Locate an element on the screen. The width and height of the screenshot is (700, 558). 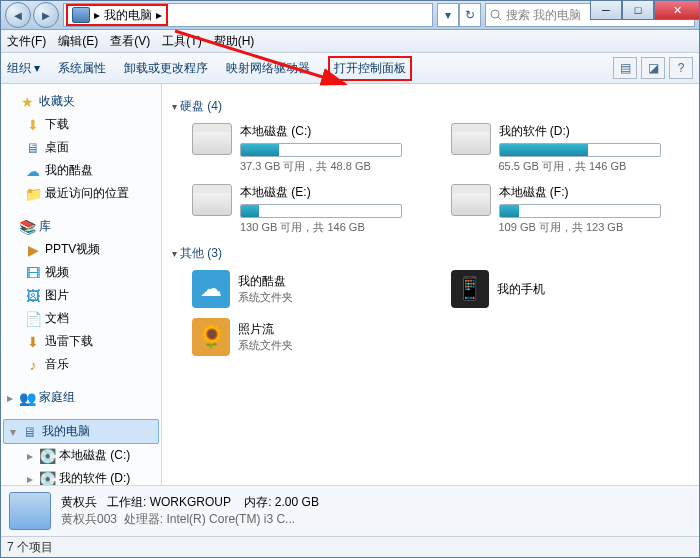
menu-tools: 工具(T) is located at coordinates (182, 42).